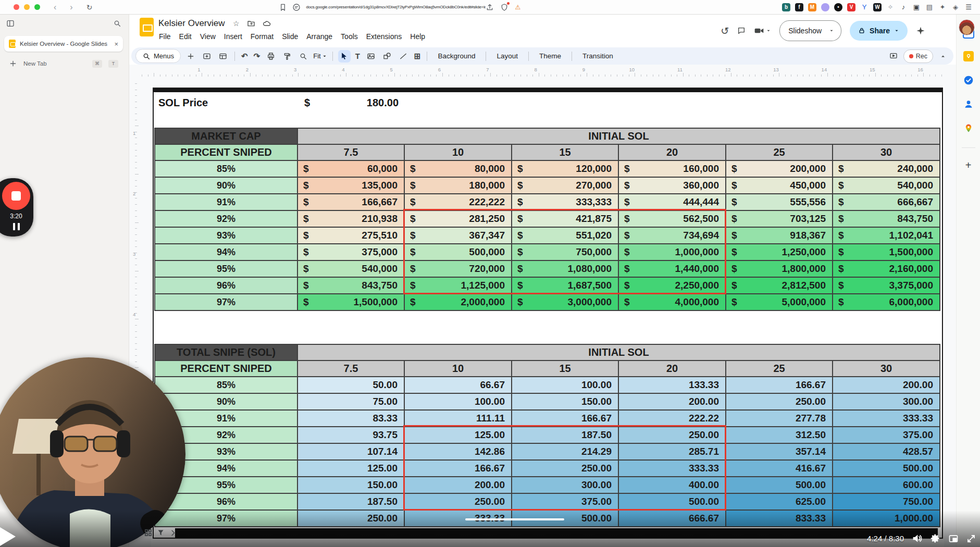 The image size is (980, 547). I want to click on share-button: Share, so click(878, 31).